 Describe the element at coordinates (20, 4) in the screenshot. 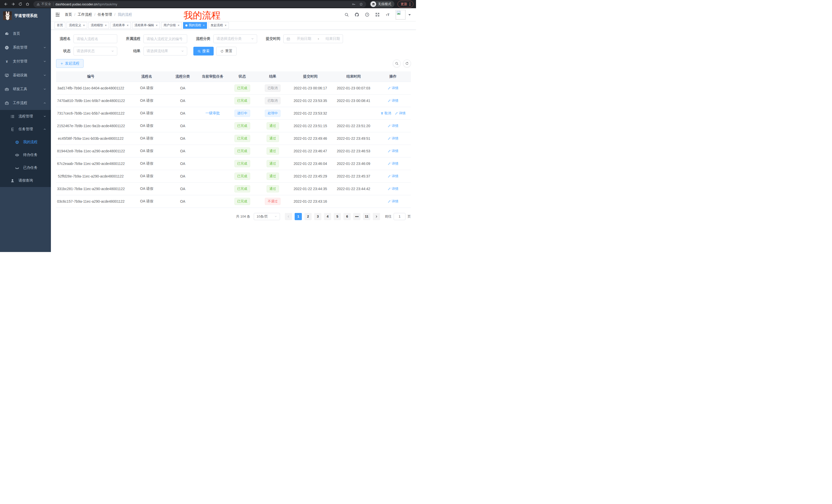

I see `browser-reload-button` at that location.